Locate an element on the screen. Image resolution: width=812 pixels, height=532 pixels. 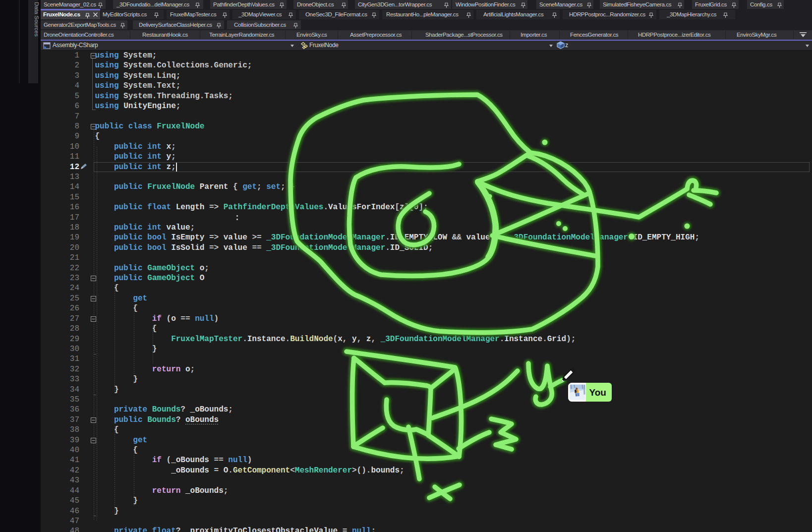
svg-text: You is located at coordinates (598, 393).